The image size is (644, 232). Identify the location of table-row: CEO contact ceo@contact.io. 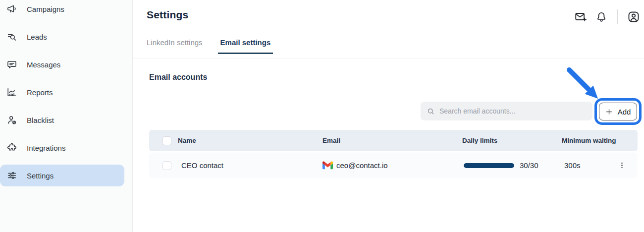
(393, 166).